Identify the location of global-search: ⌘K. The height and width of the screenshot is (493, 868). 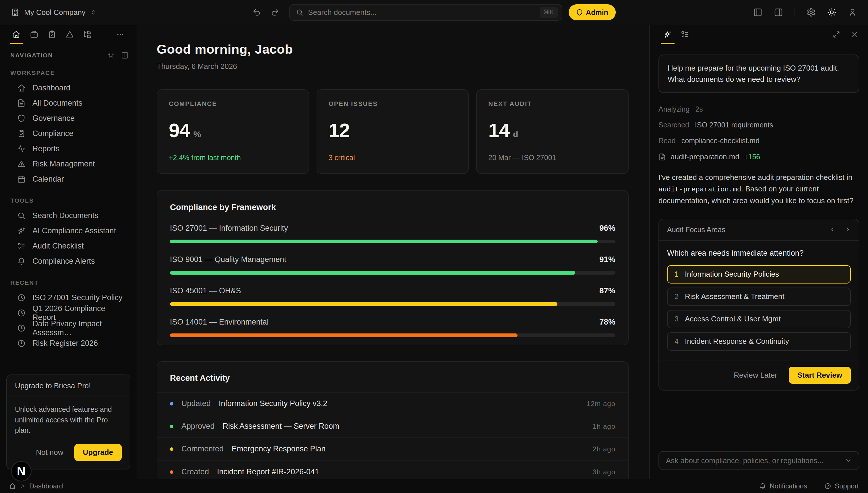
(425, 12).